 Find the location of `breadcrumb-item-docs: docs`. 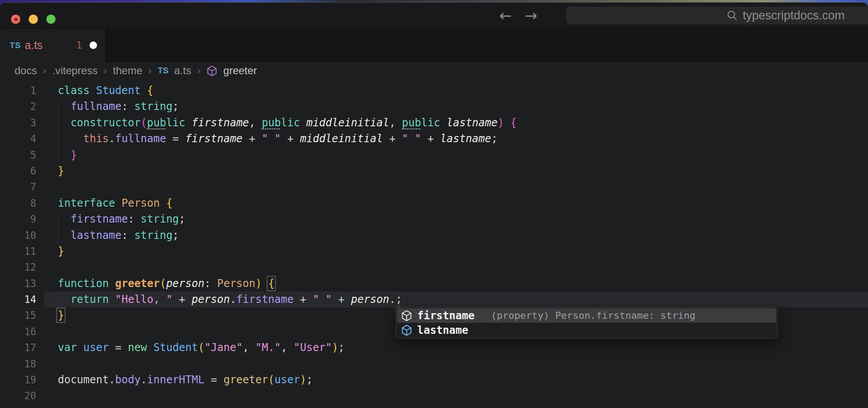

breadcrumb-item-docs: docs is located at coordinates (26, 71).